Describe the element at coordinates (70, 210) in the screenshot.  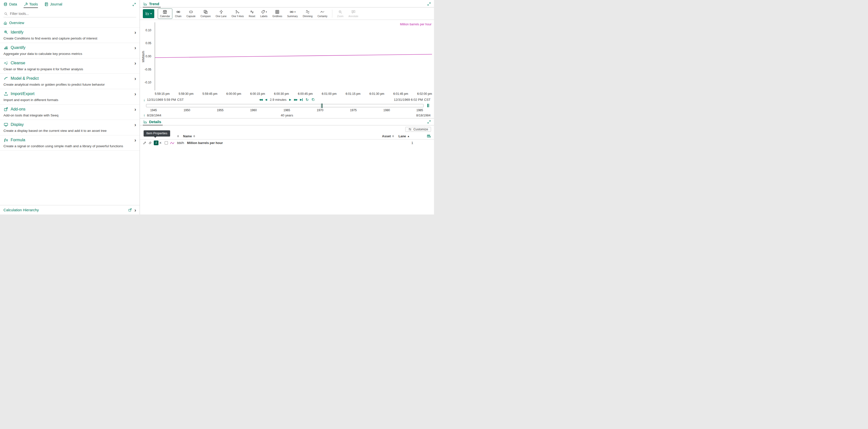
I see `calculation-hierarchy-link: Calculation Hierarchy ›` at that location.